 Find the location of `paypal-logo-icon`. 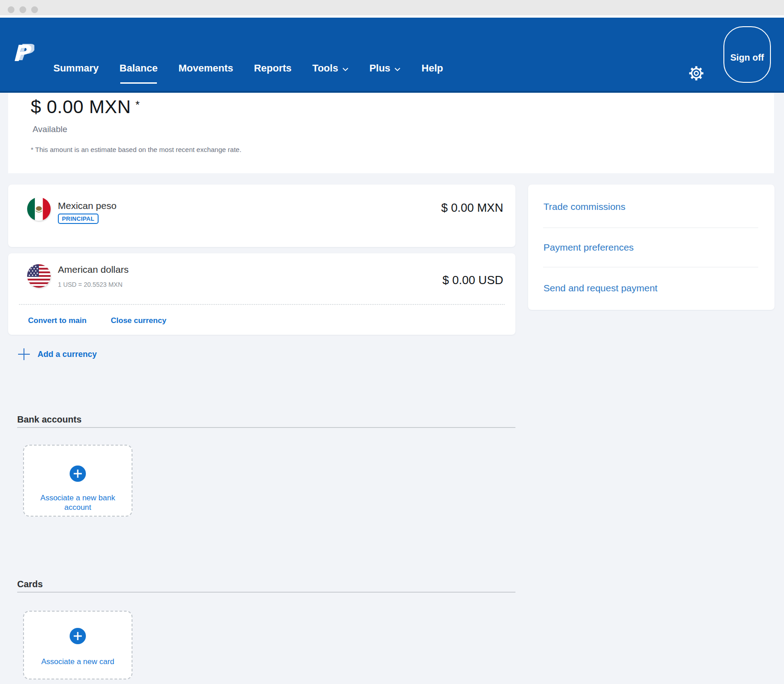

paypal-logo-icon is located at coordinates (24, 55).